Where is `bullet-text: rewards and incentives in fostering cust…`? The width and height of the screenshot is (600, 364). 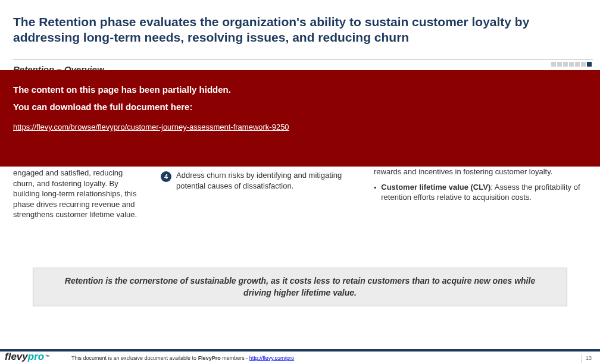
bullet-text: rewards and incentives in fostering cust… is located at coordinates (463, 172).